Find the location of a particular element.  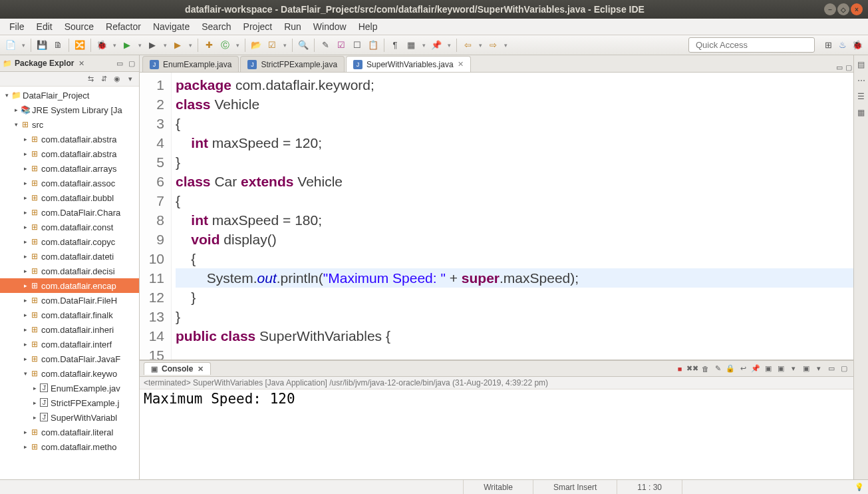

annotation-icon: ✎ is located at coordinates (325, 45).